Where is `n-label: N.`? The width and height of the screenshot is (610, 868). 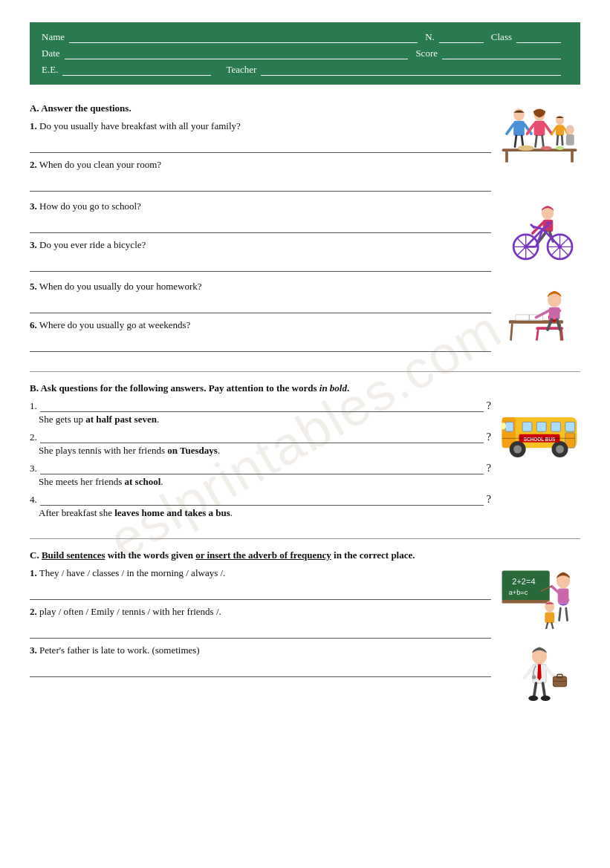
n-label: N. is located at coordinates (429, 37).